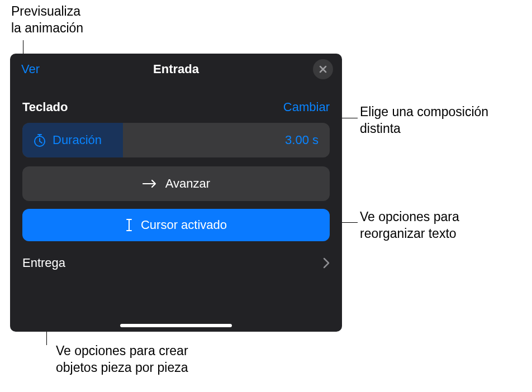  I want to click on change-button: Cambiar, so click(306, 107).